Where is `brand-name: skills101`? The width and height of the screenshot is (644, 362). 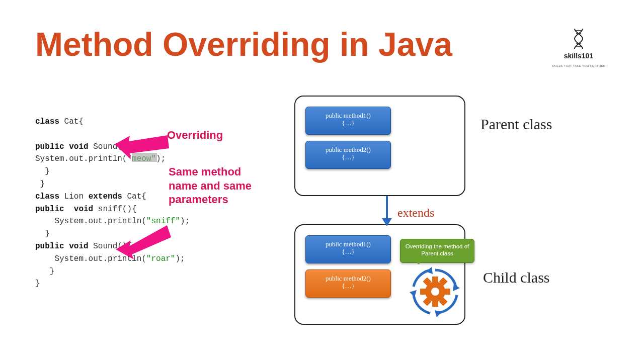 brand-name: skills101 is located at coordinates (579, 56).